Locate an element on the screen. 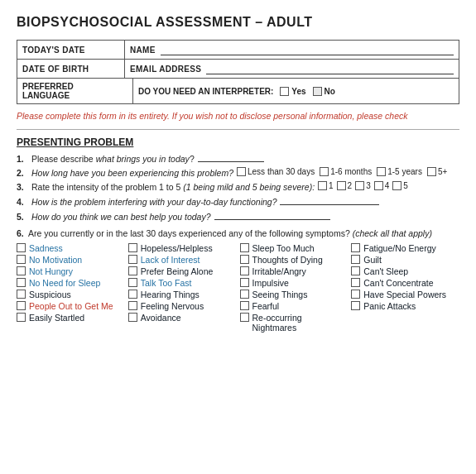  impulsive-checkbox is located at coordinates (245, 283).